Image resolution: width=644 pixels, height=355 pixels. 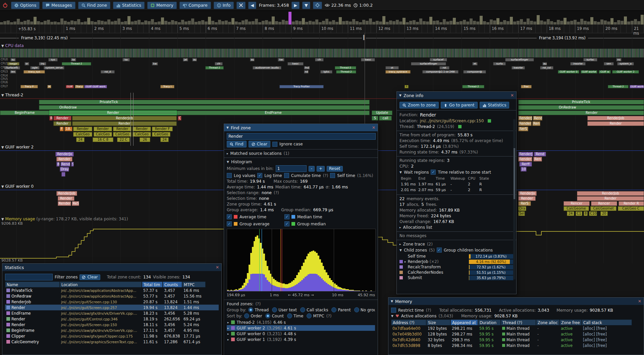 What do you see at coordinates (317, 5) in the screenshot?
I see `goto-frame-button` at bounding box center [317, 5].